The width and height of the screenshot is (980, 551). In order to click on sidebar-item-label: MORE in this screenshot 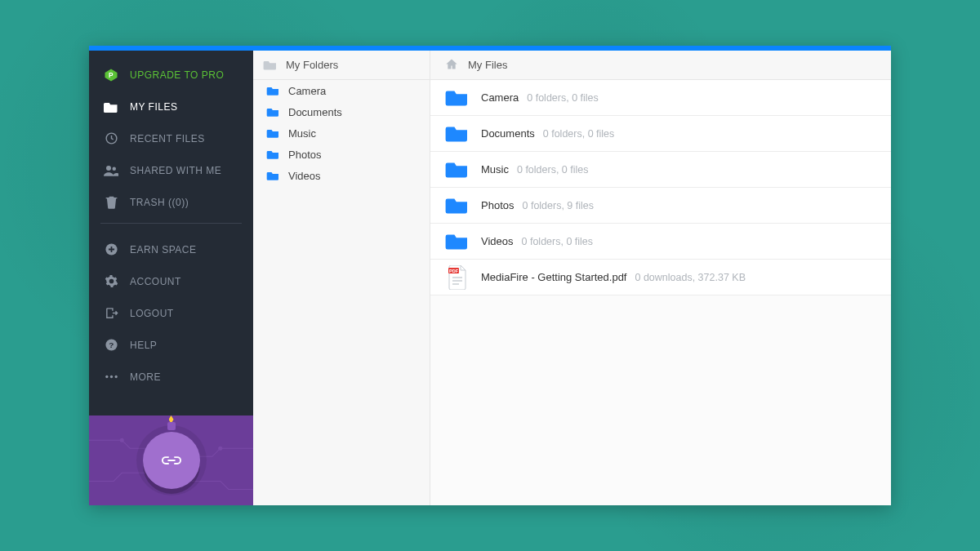, I will do `click(145, 377)`.